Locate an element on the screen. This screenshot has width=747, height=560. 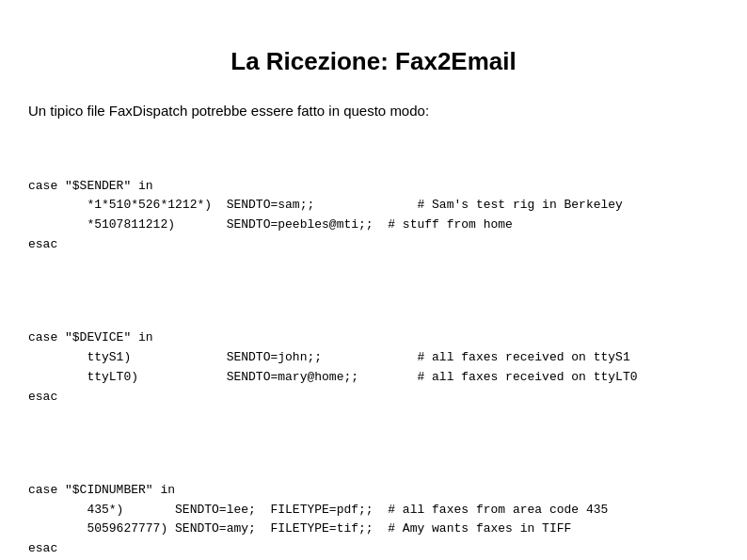
code-section-device: case "$DEVICE" in ttyS1) SENDTO=john;; #… is located at coordinates (374, 367).